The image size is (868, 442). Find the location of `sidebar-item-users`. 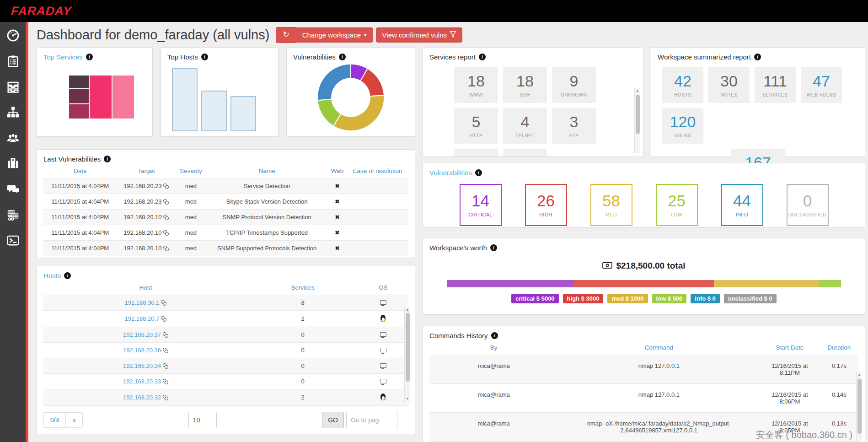

sidebar-item-users is located at coordinates (13, 139).